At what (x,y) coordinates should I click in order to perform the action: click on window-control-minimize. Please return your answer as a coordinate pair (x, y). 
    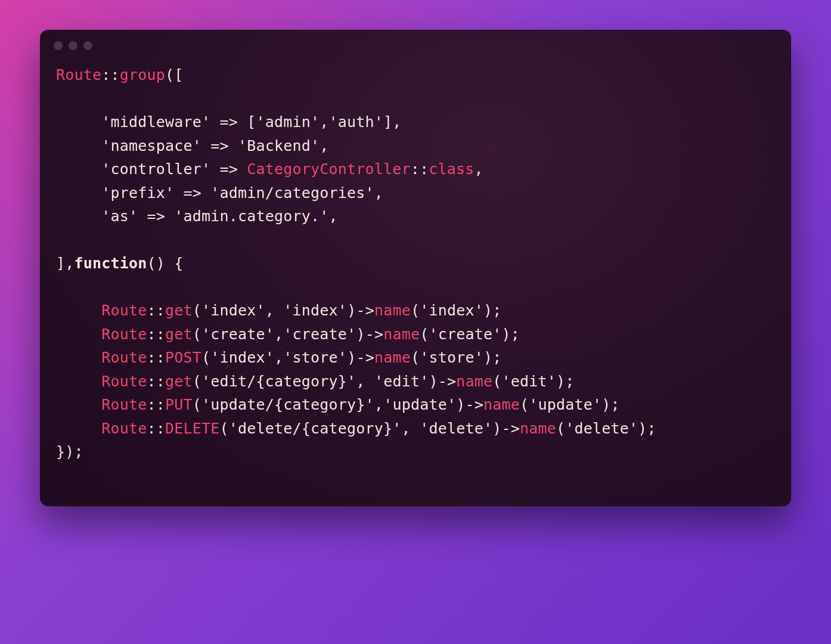
    Looking at the image, I should click on (73, 45).